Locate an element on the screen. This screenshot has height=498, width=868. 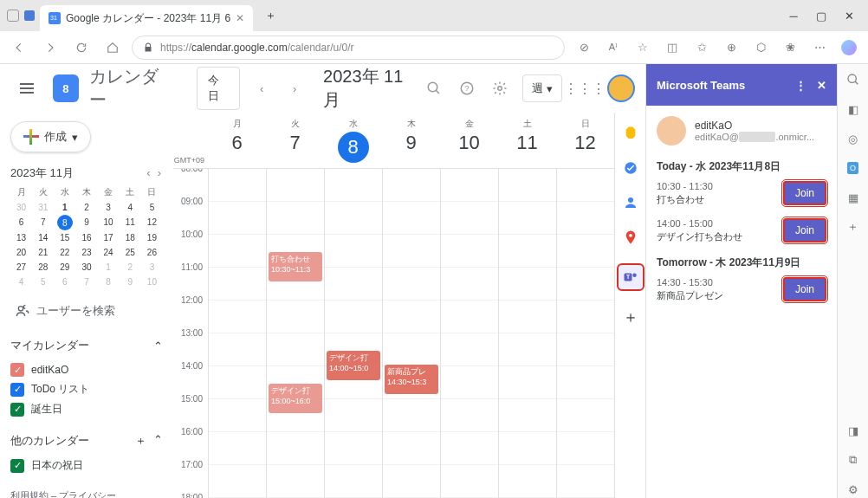
next-week-button: › is located at coordinates (295, 88).